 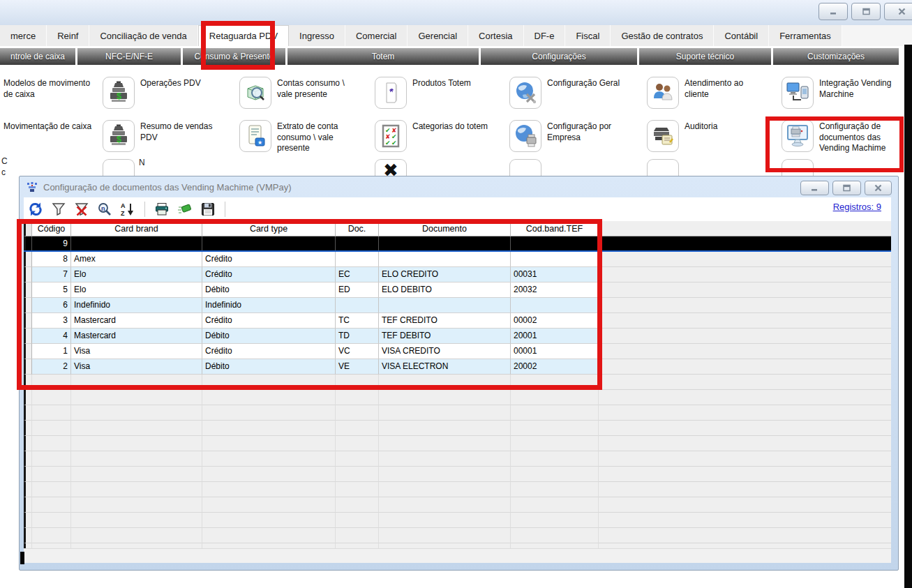 I want to click on menu-item-label: Movimentação de caixa, so click(x=50, y=126).